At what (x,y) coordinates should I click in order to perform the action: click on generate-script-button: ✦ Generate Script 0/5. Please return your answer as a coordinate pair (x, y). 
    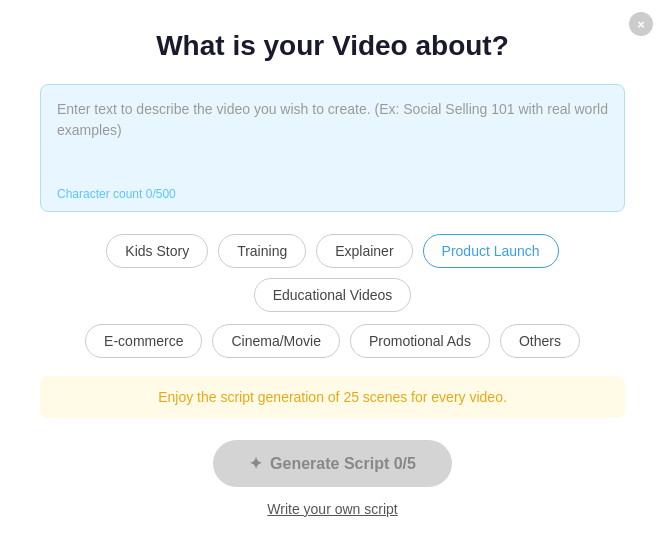
    Looking at the image, I should click on (332, 464).